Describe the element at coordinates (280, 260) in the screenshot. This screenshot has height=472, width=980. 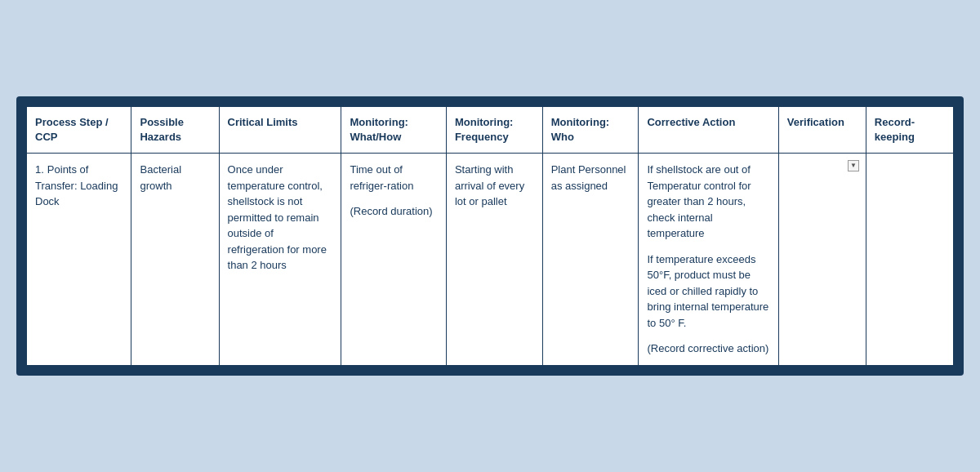
I see `cell-critical-limits: Once under temperature control, shellsto…` at that location.